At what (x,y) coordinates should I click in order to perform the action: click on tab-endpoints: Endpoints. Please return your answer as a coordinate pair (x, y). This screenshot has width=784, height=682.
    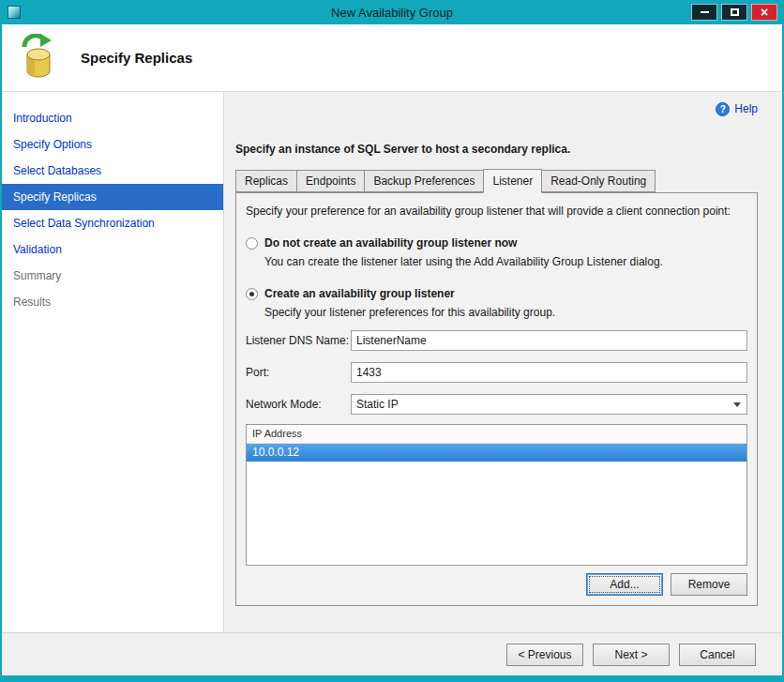
    Looking at the image, I should click on (330, 181).